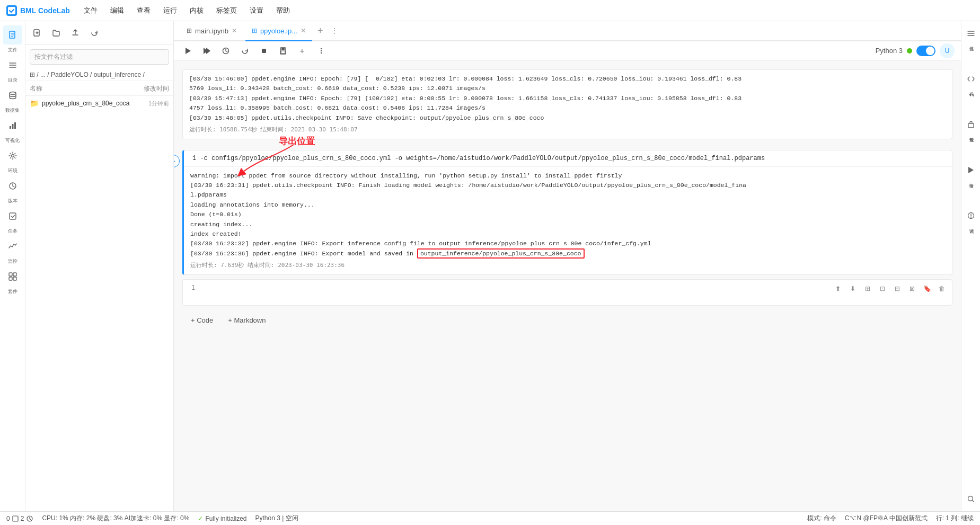 The image size is (980, 525). I want to click on right-label-debug: 调试, so click(971, 236).